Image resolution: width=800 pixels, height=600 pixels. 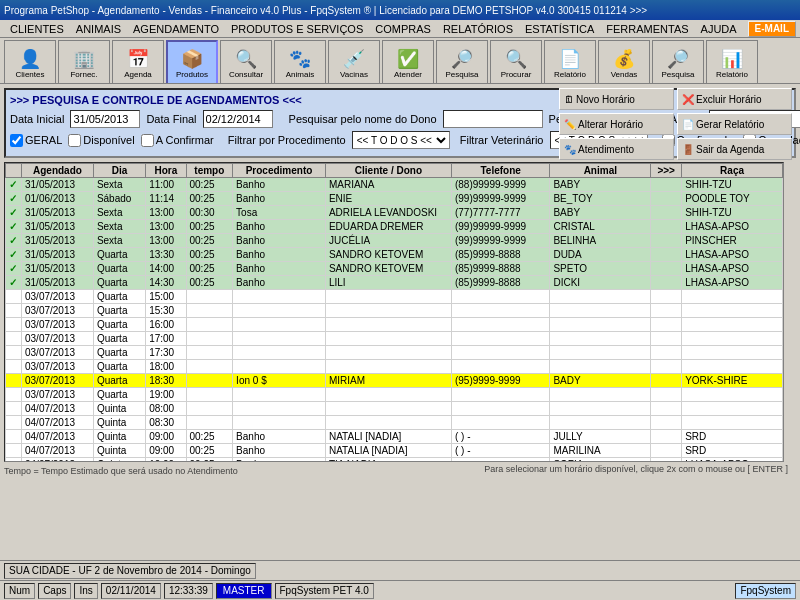 What do you see at coordinates (166, 367) in the screenshot?
I see `row-cell-hora: 18:00` at bounding box center [166, 367].